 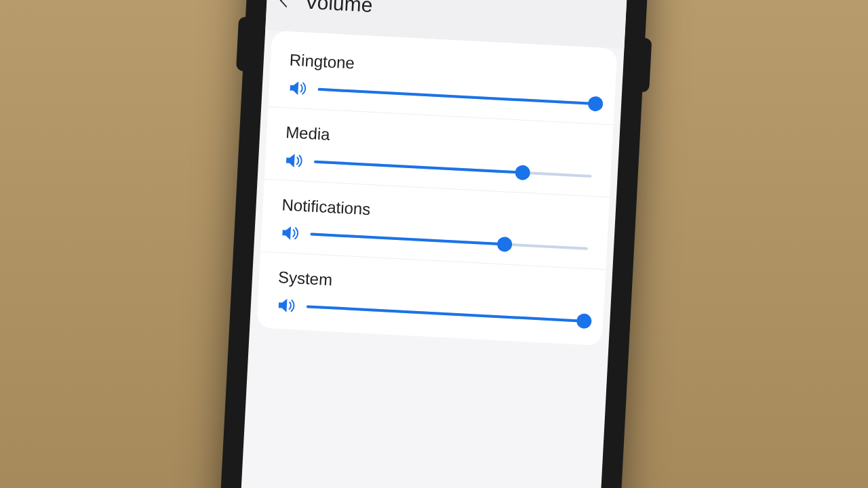 What do you see at coordinates (287, 4) in the screenshot?
I see `back-icon` at bounding box center [287, 4].